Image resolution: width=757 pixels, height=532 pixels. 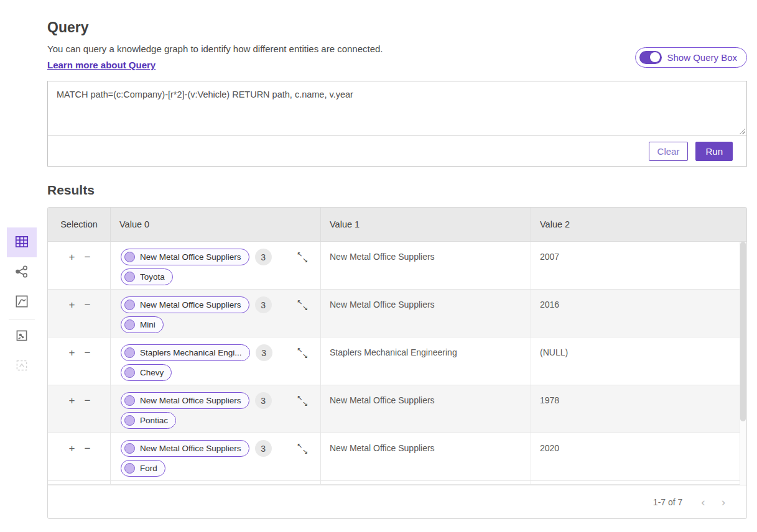 What do you see at coordinates (22, 336) in the screenshot?
I see `snapshot-view-button` at bounding box center [22, 336].